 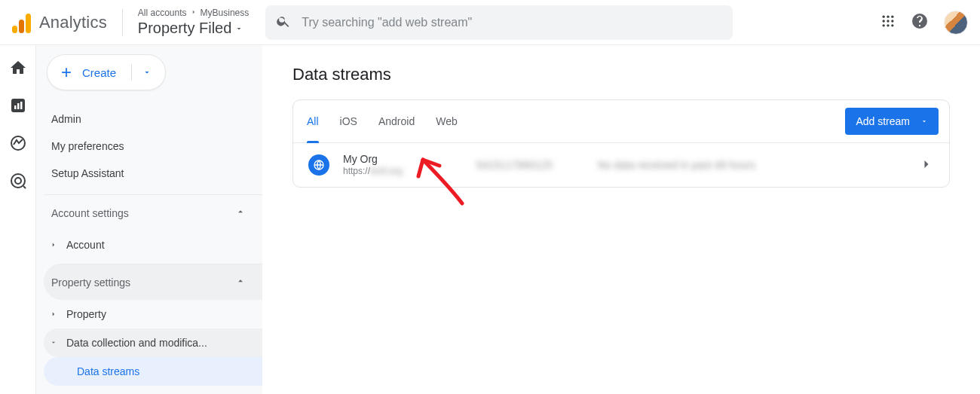 I want to click on stream-url-prefix: https://, so click(x=357, y=171).